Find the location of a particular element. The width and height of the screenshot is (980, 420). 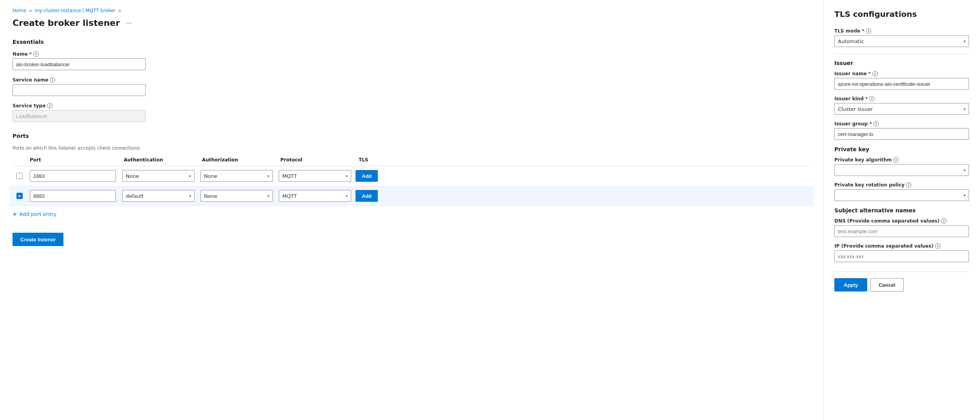

issuer-kind-arrow: ▾ is located at coordinates (965, 109).